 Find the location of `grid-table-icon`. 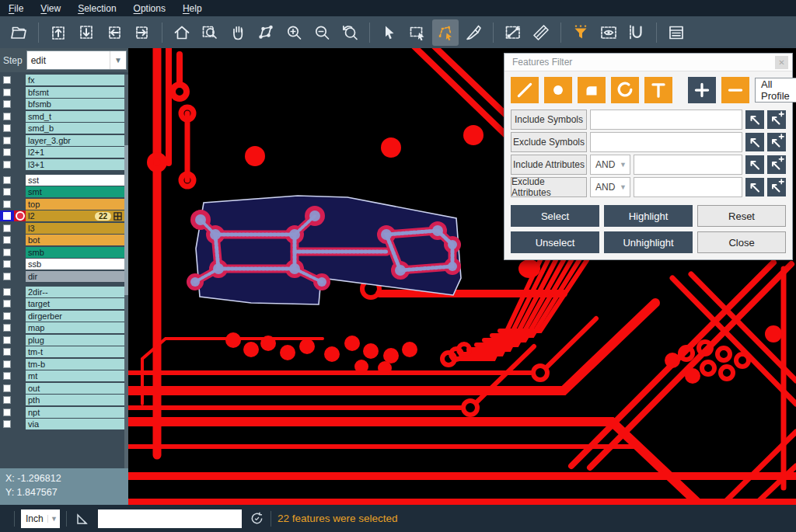

grid-table-icon is located at coordinates (118, 216).